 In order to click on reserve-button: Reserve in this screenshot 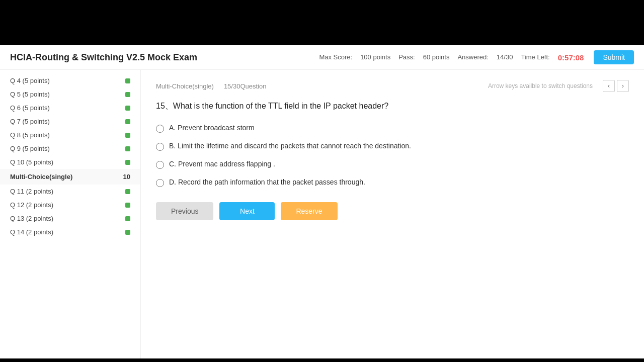, I will do `click(309, 211)`.